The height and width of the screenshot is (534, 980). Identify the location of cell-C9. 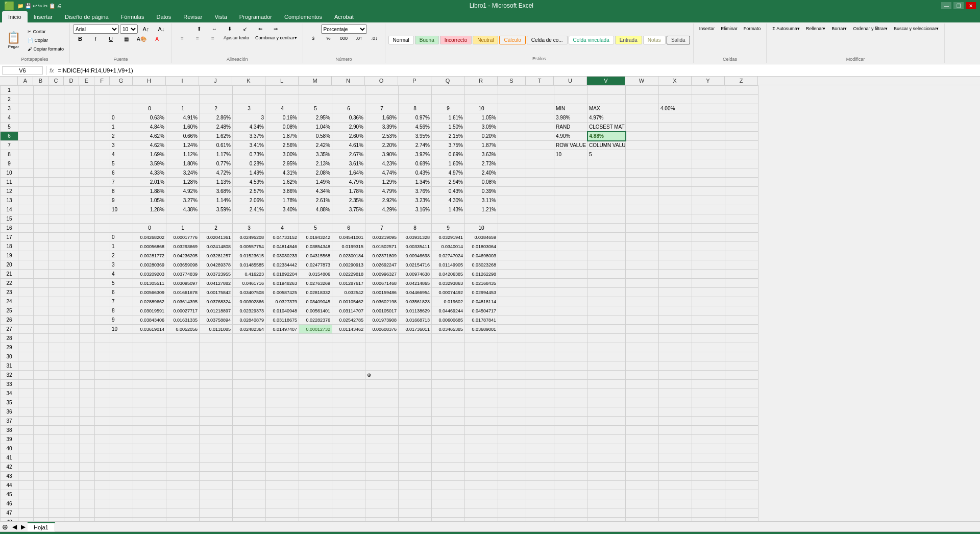
(57, 164).